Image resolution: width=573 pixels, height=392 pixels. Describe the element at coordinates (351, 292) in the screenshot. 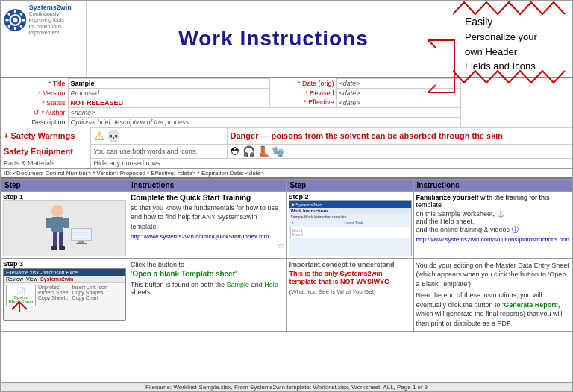

I see `wysiwyg-explanation: (What You See Is What You Get)` at that location.